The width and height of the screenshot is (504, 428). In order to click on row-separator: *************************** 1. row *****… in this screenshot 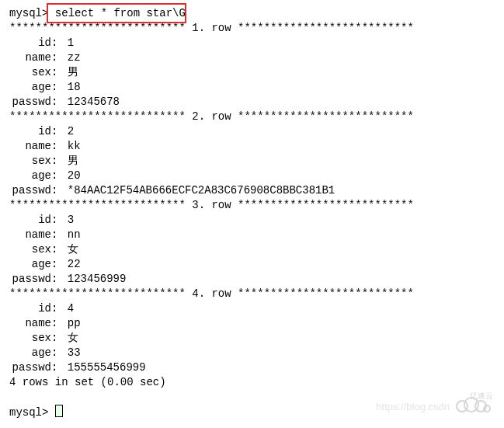, I will do `click(252, 28)`.